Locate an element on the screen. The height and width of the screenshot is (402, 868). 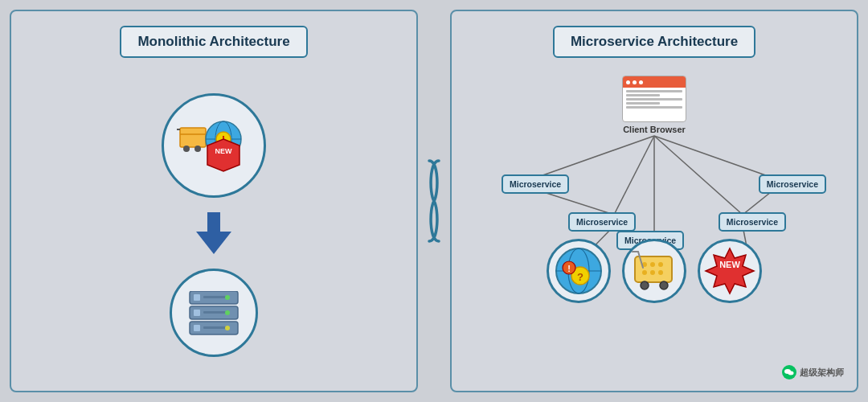
wechat-logo-svg is located at coordinates (789, 372).